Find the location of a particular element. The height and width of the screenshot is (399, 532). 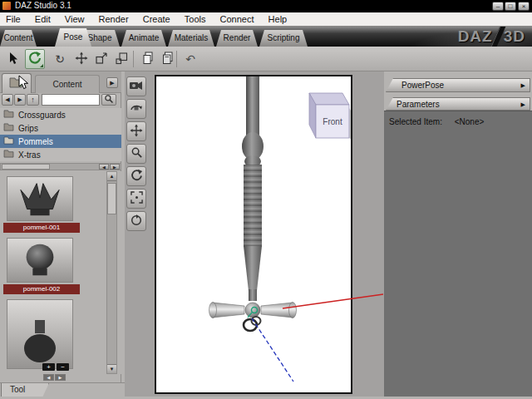

folder-label: Crossguards is located at coordinates (42, 115).